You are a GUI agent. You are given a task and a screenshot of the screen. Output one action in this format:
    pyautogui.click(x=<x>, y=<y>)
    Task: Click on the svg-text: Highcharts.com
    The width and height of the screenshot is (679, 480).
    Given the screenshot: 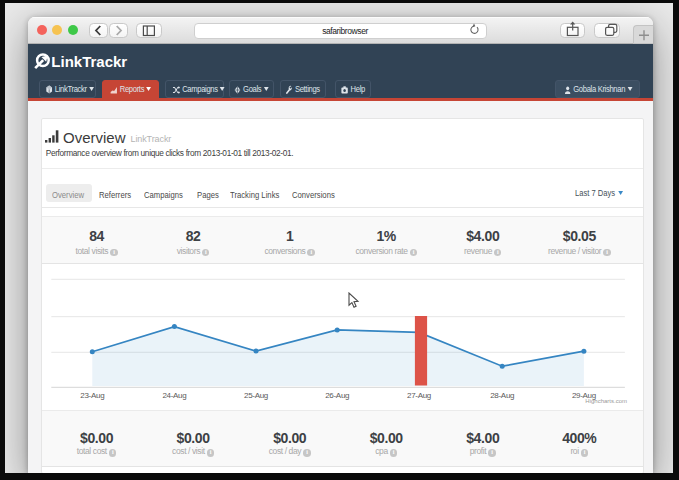 What is the action you would take?
    pyautogui.click(x=606, y=401)
    